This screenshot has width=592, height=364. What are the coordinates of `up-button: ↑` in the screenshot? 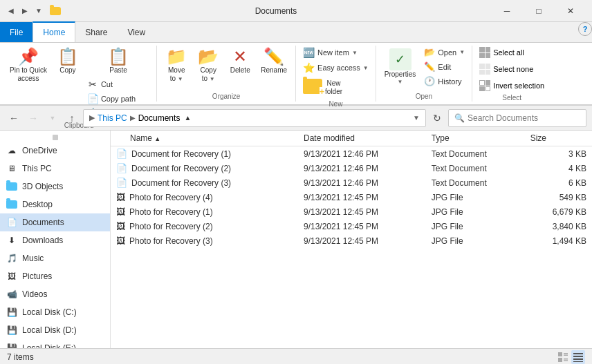 It's located at (72, 118).